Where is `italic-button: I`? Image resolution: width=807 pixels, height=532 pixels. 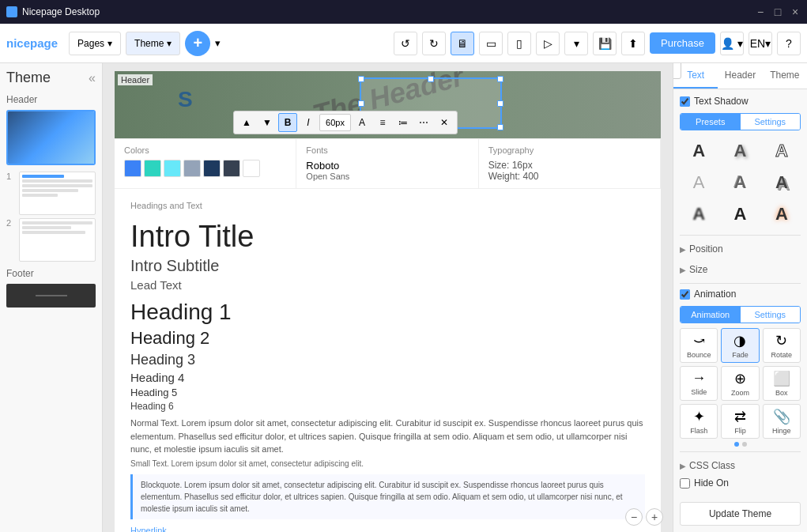 italic-button: I is located at coordinates (308, 123).